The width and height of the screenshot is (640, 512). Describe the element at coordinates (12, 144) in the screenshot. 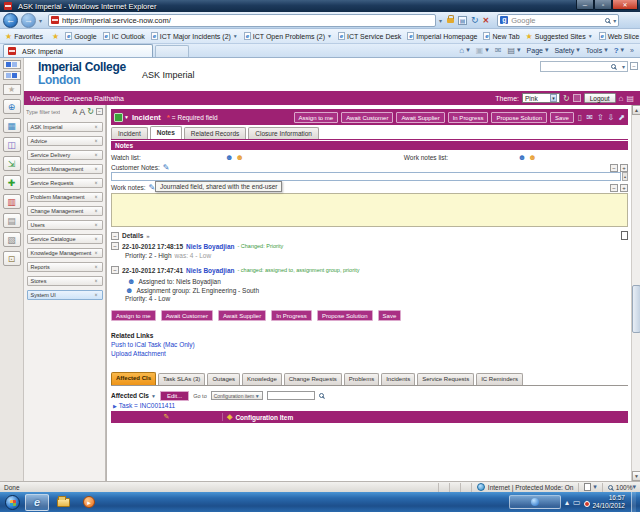

I see `workflow-icon: ◫` at that location.